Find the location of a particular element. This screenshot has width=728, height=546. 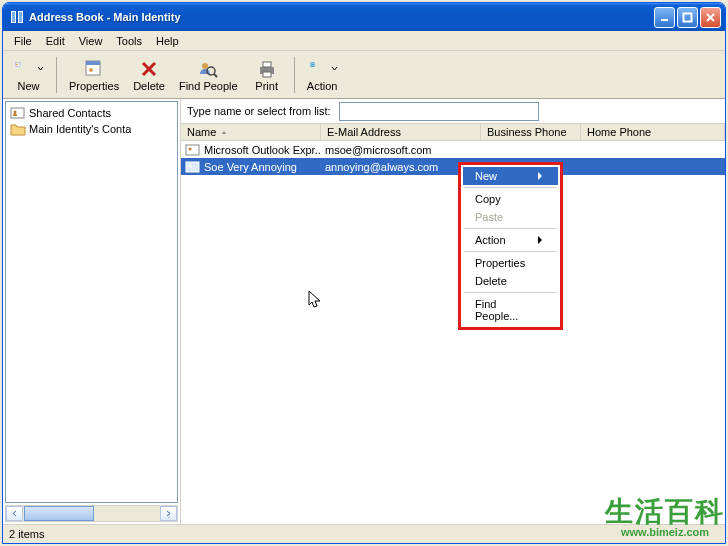

row-name: Microsoft Outlook Expr... is located at coordinates (262, 150).